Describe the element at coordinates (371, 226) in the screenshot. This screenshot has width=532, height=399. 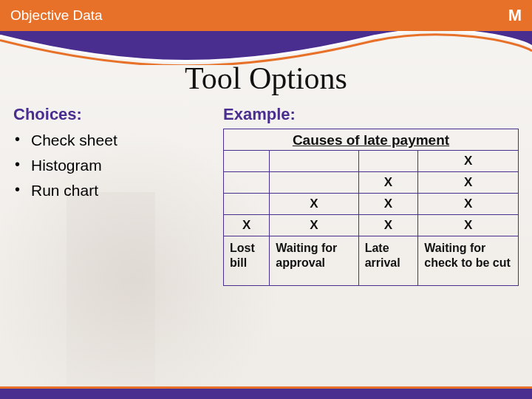
I see `table-row: X X X X` at that location.